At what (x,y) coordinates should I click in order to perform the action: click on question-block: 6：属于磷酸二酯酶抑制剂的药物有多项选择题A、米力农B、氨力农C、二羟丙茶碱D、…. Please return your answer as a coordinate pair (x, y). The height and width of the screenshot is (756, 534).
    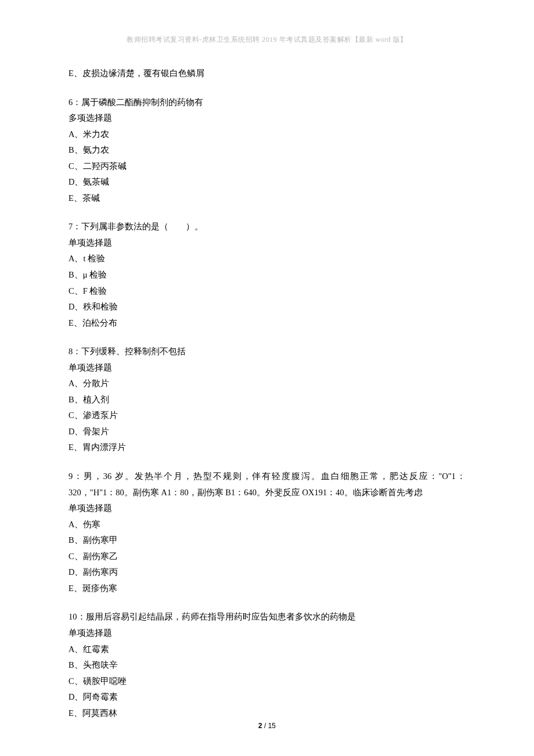
    Looking at the image, I should click on (267, 151).